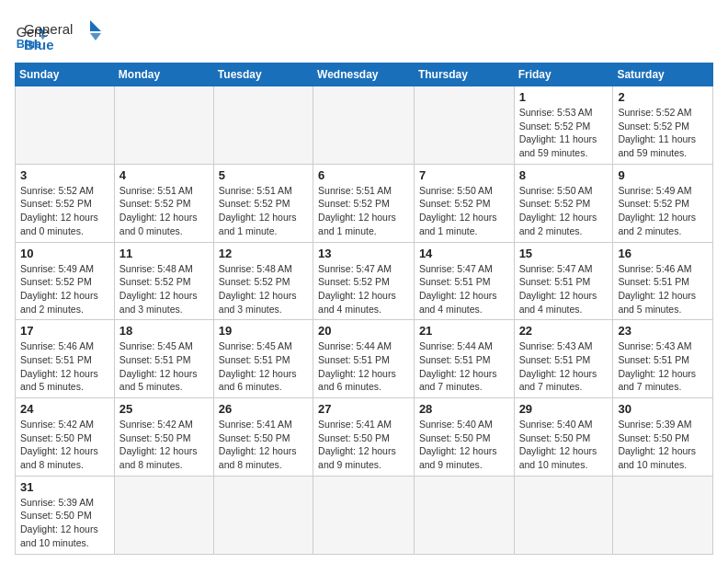 The height and width of the screenshot is (563, 728). Describe the element at coordinates (464, 437) in the screenshot. I see `cell-content: 28Sunrise: 5:40 AM Sunset: 5:50 PM Dayli…` at that location.